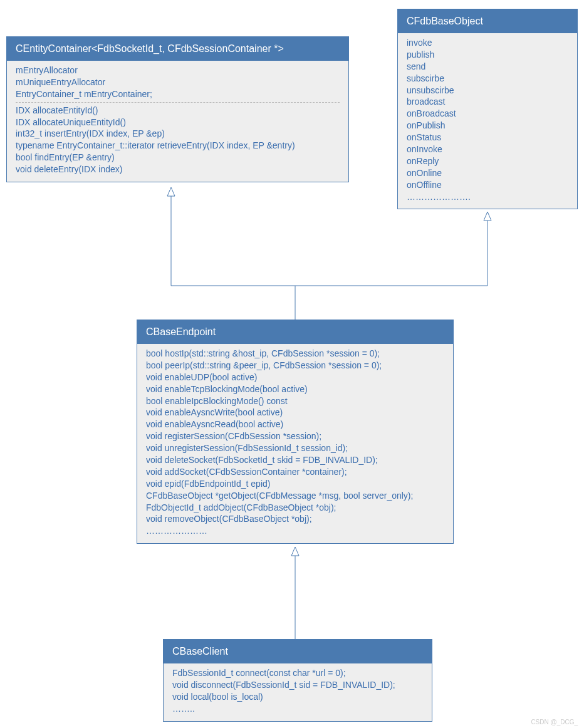  What do you see at coordinates (488, 185) in the screenshot?
I see `op-line: onOffline` at bounding box center [488, 185].